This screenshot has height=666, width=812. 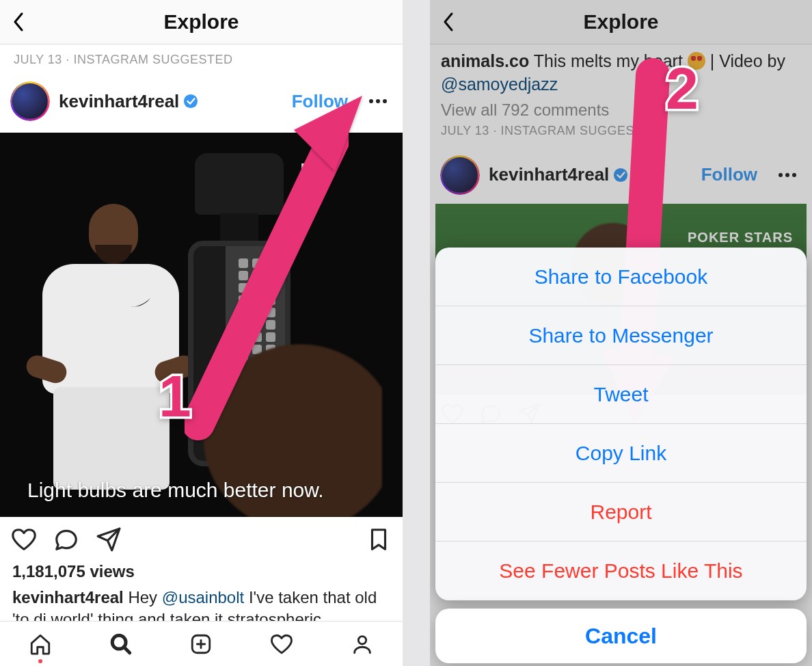 I want to click on comment-button, so click(x=66, y=541).